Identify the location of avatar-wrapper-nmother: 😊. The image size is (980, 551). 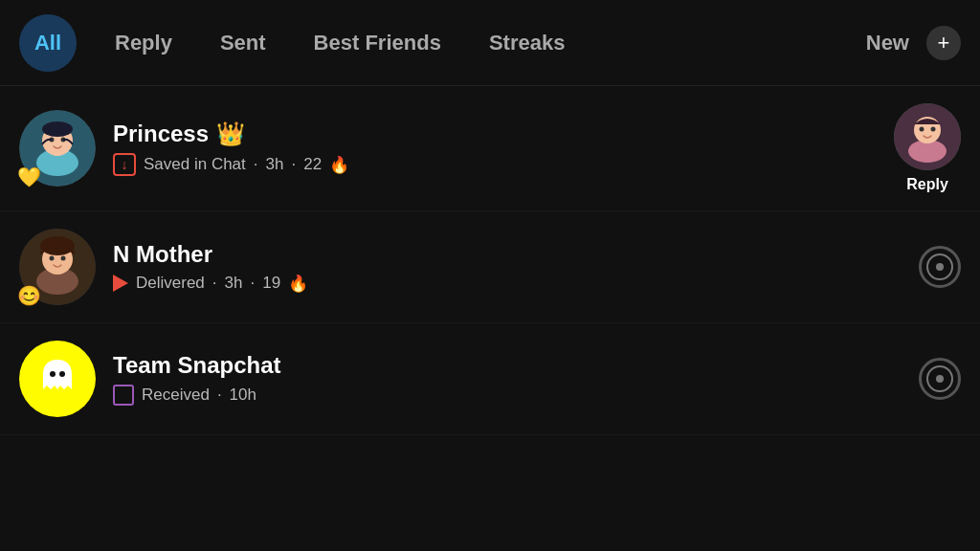
(57, 267).